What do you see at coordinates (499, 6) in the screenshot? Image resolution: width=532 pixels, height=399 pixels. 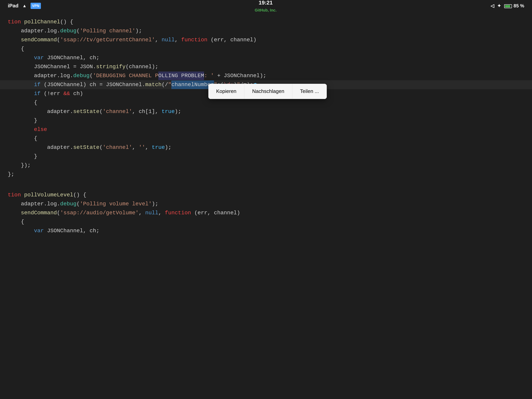 I see `bluetooth-icon: ✦` at bounding box center [499, 6].